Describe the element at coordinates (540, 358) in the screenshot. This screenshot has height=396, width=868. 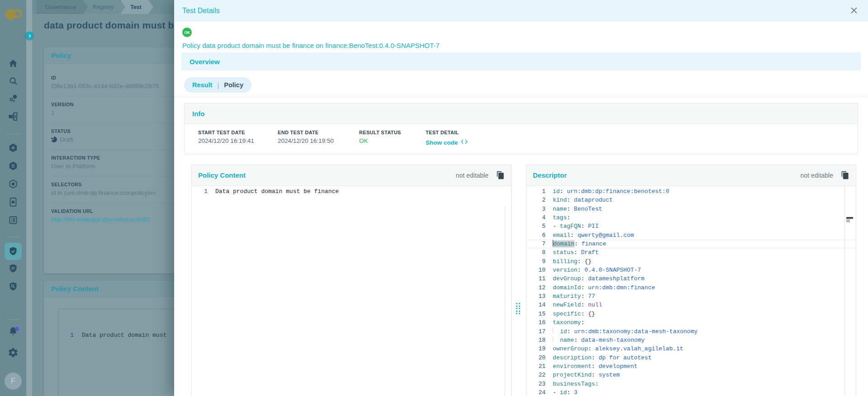
I see `line-number: 20` at that location.